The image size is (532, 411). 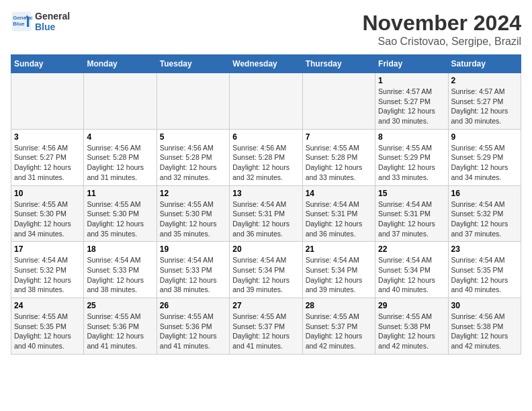 I want to click on calendar-week-5: 24Sunrise: 4:55 AM Sunset: 5:35 PM Dayli…, so click(x=266, y=326).